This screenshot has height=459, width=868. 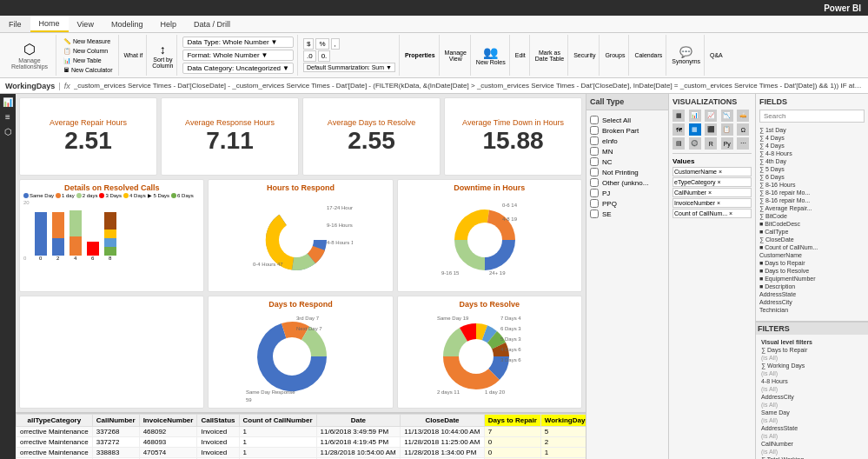 What do you see at coordinates (812, 287) in the screenshot?
I see `field-item: ■ Description` at bounding box center [812, 287].